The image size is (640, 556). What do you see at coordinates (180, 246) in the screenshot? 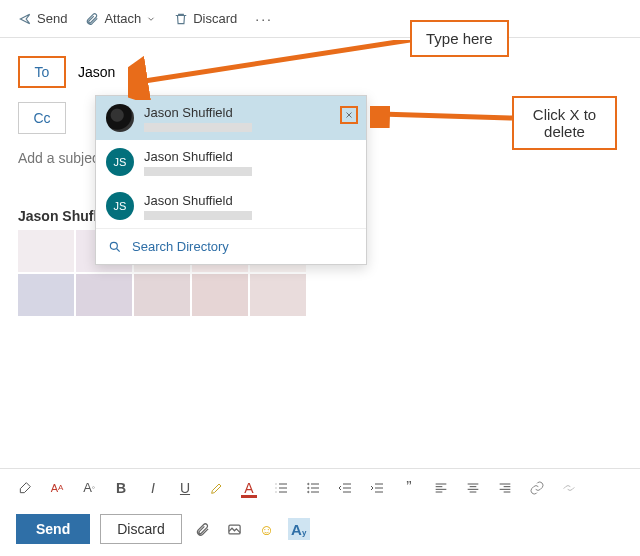
I see `search-directory-label: Search Directory` at bounding box center [180, 246].